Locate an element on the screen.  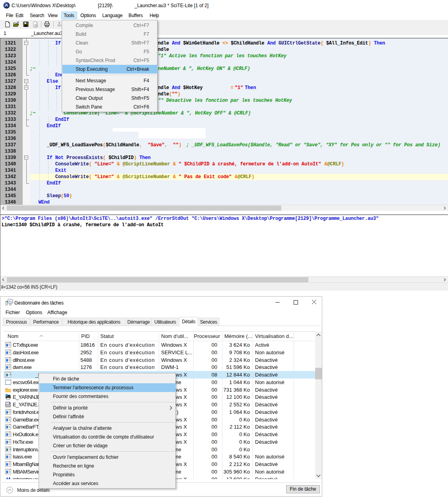
end-task-button: Fin de tâche is located at coordinates (303, 489).